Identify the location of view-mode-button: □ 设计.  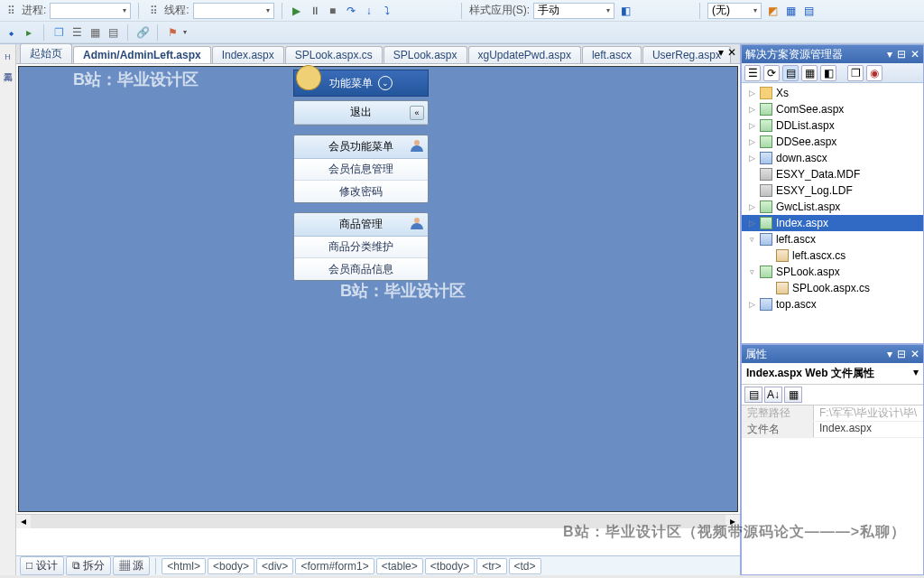
(42, 565).